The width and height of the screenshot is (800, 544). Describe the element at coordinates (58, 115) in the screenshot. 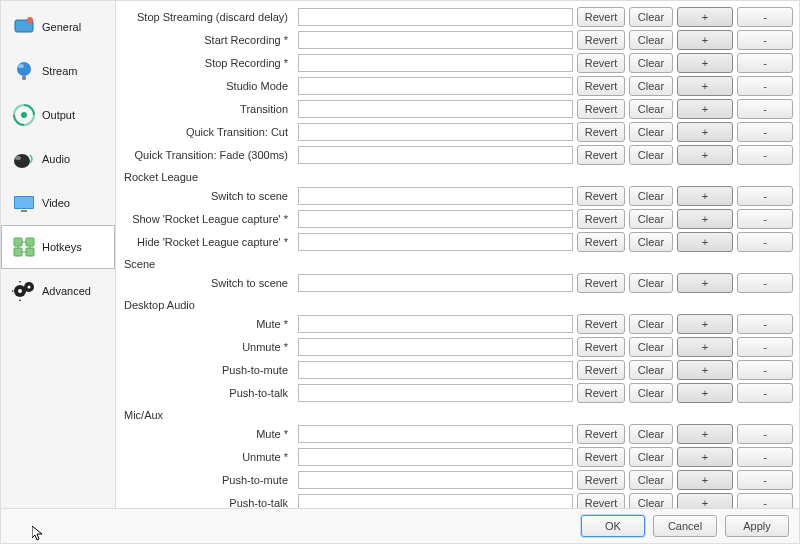

I see `sidebar-item-output: Output` at that location.